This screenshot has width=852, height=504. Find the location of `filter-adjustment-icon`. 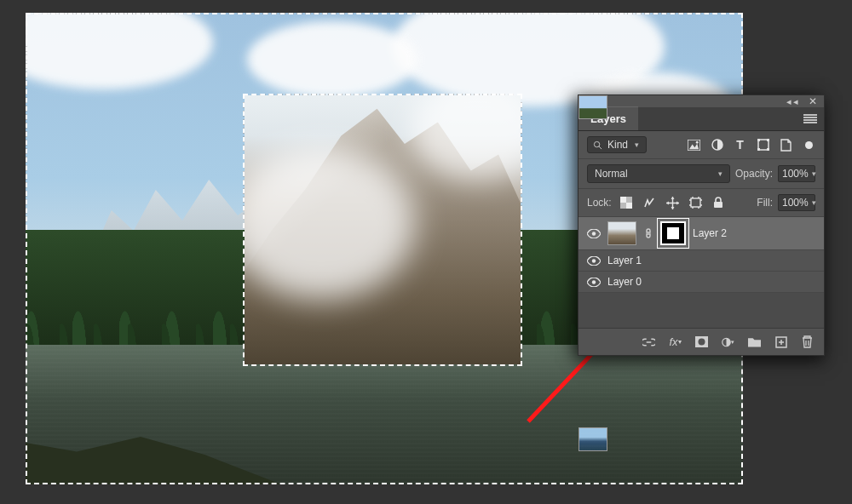

filter-adjustment-icon is located at coordinates (717, 145).